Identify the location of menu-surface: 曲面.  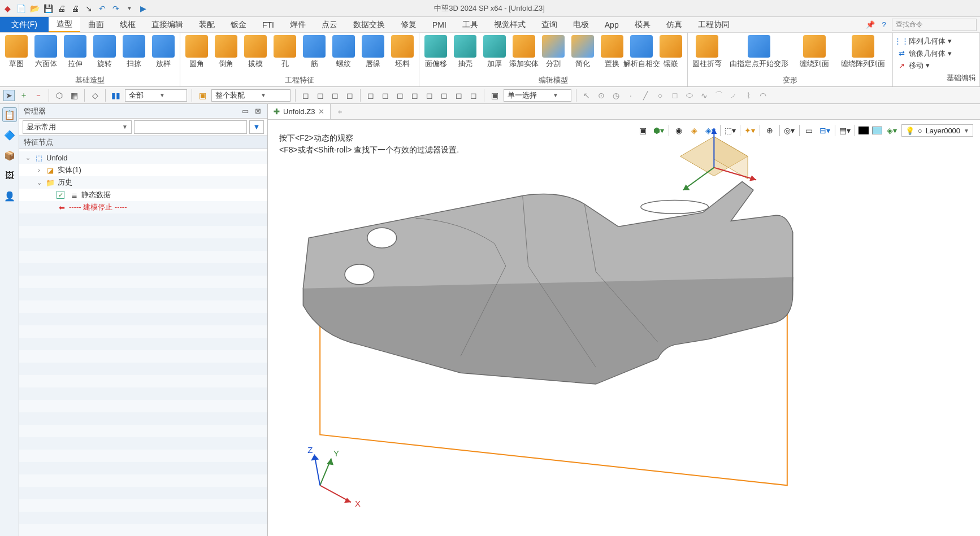
(96, 25).